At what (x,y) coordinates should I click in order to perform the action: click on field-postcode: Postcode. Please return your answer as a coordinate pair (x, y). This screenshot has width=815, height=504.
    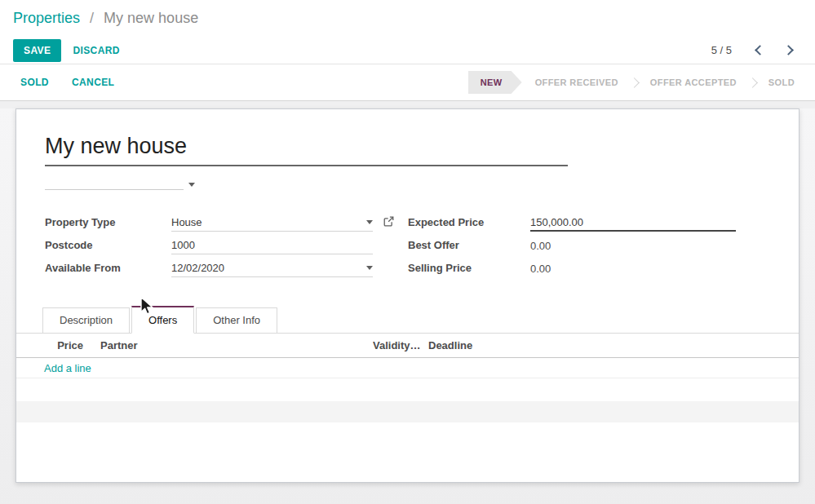
    Looking at the image, I should click on (209, 245).